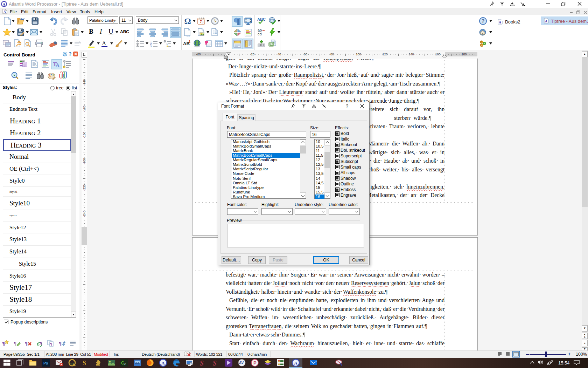 This screenshot has height=368, width=588. I want to click on svg-text: c, so click(125, 364).